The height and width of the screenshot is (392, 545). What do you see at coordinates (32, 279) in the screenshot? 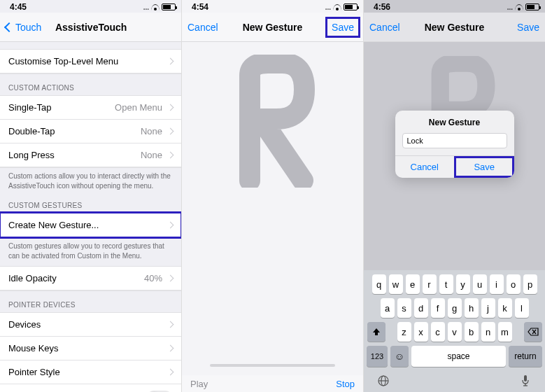
I see `row-label: Idle Opacity` at bounding box center [32, 279].